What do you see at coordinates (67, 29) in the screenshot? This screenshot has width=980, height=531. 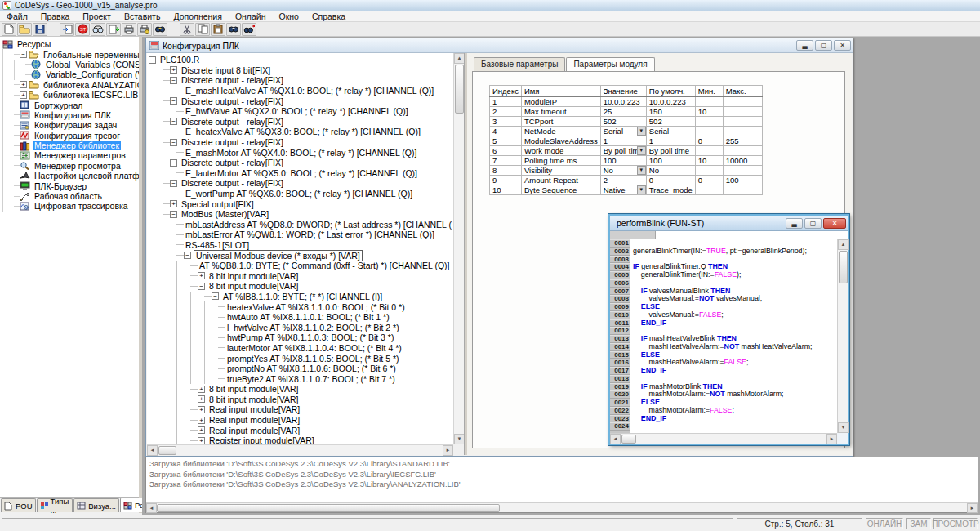 I see `login-button` at bounding box center [67, 29].